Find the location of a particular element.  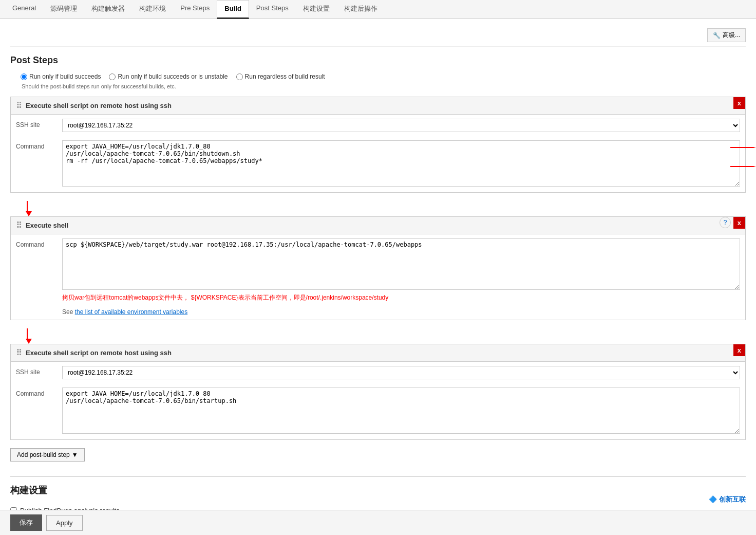

panel-dots-2: ⠿ is located at coordinates (20, 225).